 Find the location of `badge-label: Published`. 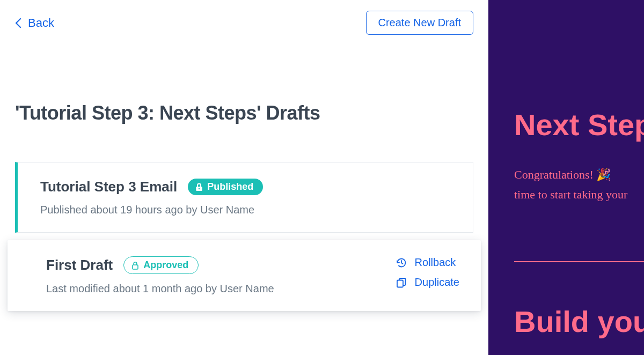

badge-label: Published is located at coordinates (230, 187).